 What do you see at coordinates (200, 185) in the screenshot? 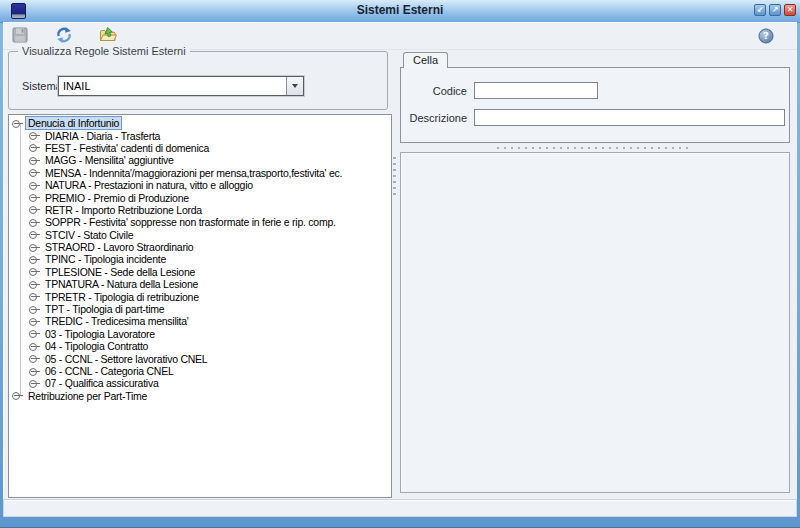
I see `tree-item: NATURA - Prestazioni in natura, vitto e …` at bounding box center [200, 185].